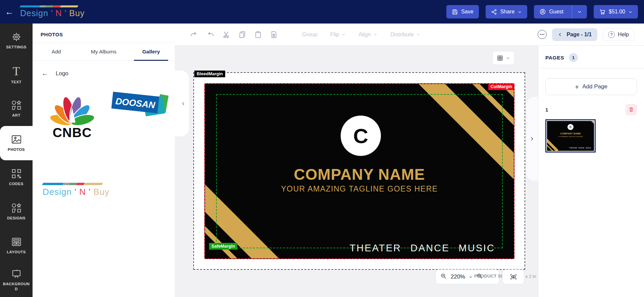 The height and width of the screenshot is (297, 644). I want to click on paste-icon, so click(258, 35).